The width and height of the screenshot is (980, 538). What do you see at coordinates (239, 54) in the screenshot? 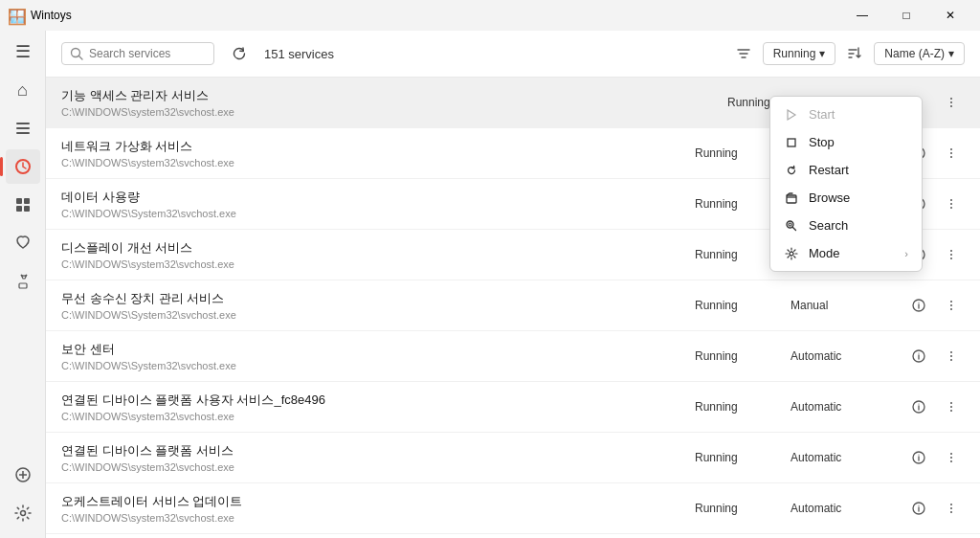
I see `refresh-button` at bounding box center [239, 54].